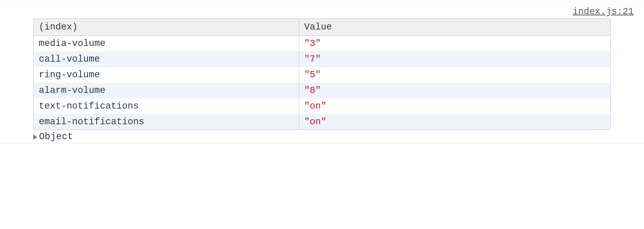 This screenshot has width=644, height=229. Describe the element at coordinates (322, 106) in the screenshot. I see `table-row: text-notifications "on"` at that location.